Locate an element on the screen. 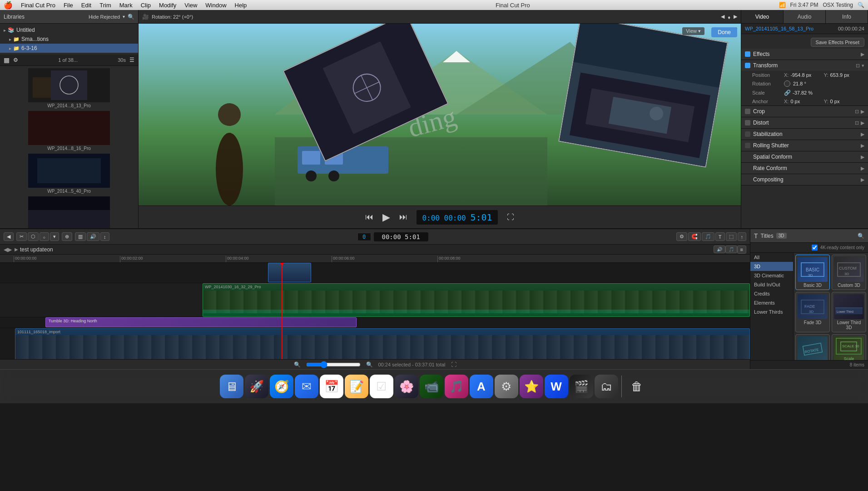 This screenshot has height=491, width=868. done-button: Done is located at coordinates (724, 32).